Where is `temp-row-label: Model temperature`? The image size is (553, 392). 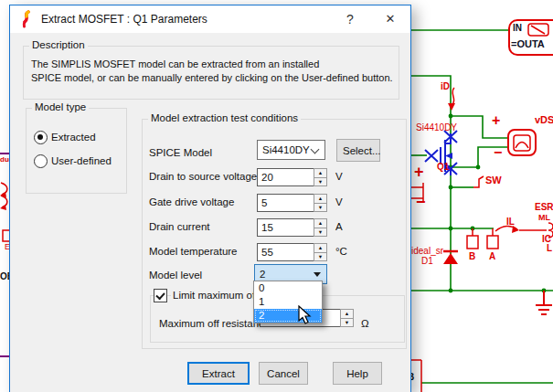
temp-row-label: Model temperature is located at coordinates (194, 251).